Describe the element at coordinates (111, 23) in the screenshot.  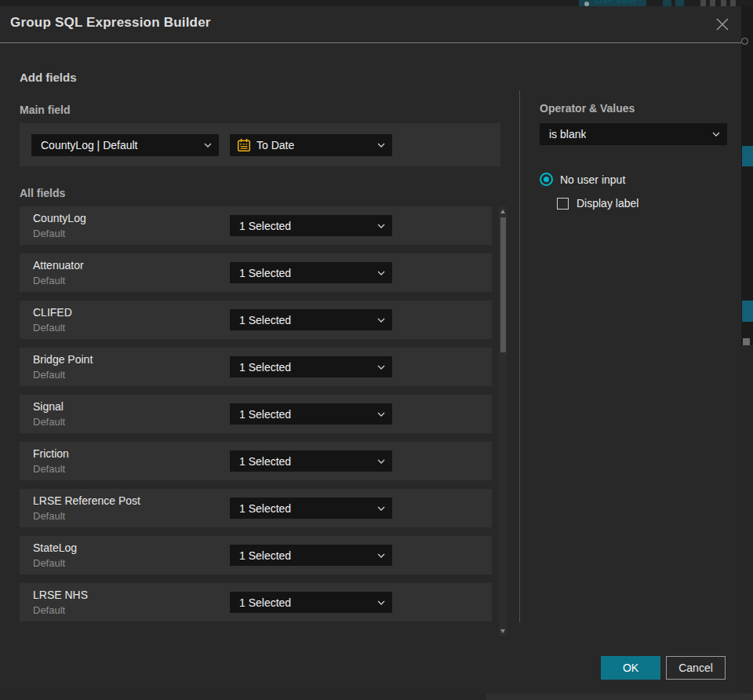
I see `dialog-title: Group SQL Expression Builder` at that location.